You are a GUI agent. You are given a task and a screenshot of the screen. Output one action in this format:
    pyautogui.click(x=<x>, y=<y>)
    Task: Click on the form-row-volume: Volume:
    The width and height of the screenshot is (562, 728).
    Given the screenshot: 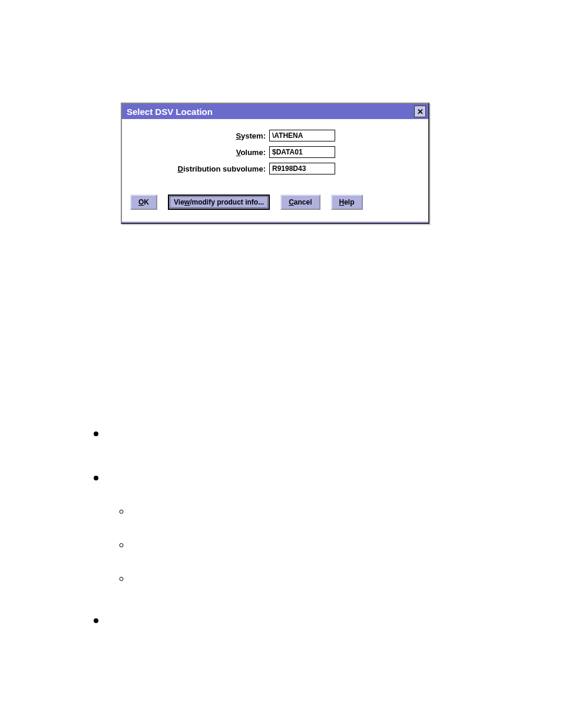 What is the action you would take?
    pyautogui.click(x=275, y=152)
    